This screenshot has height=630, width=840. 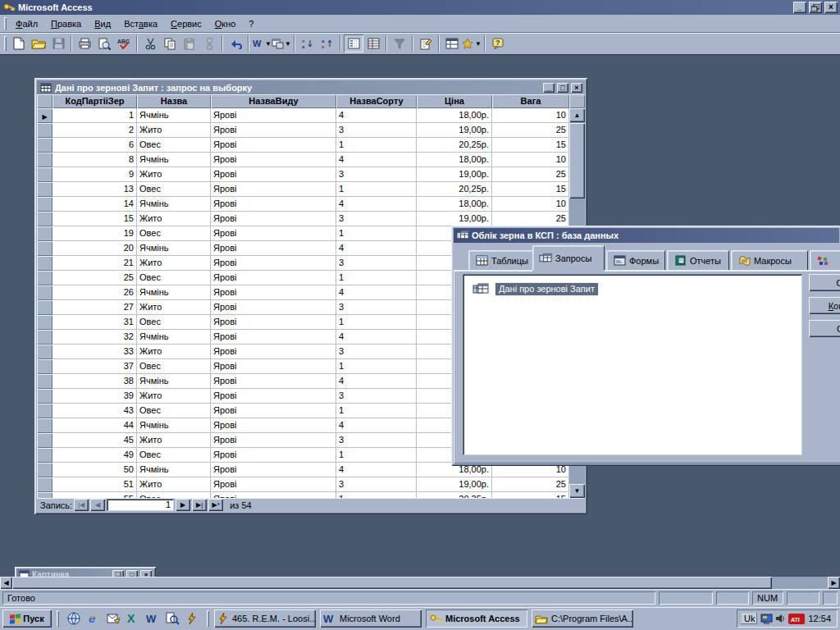 What do you see at coordinates (226, 24) in the screenshot?
I see `menu-Окно: Окно` at bounding box center [226, 24].